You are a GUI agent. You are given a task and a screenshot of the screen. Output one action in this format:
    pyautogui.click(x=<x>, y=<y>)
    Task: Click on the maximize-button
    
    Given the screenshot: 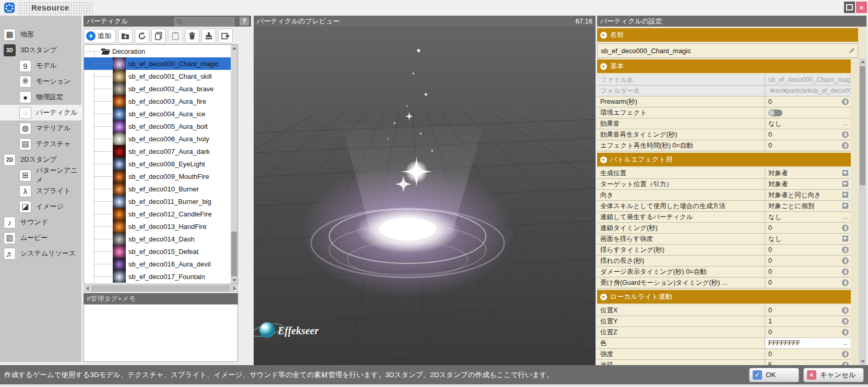 What is the action you would take?
    pyautogui.click(x=850, y=7)
    